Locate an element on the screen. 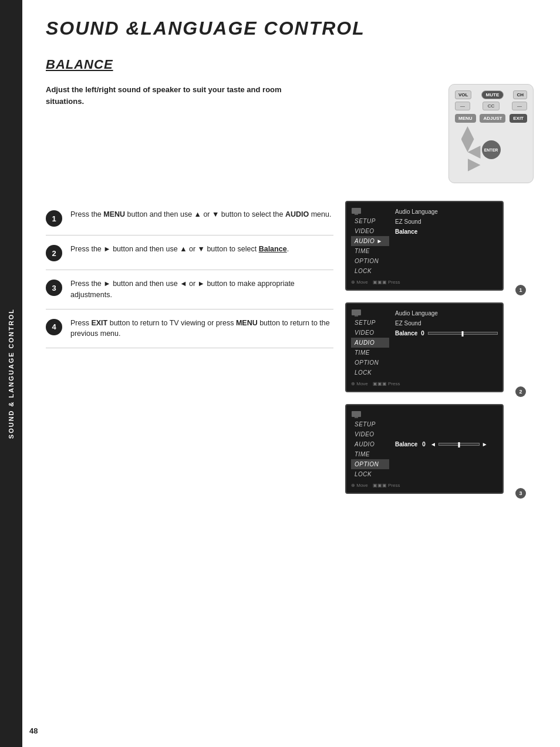 Image resolution: width=560 pixels, height=747 pixels. menu-right-balance-2: Balance 0 is located at coordinates (446, 334).